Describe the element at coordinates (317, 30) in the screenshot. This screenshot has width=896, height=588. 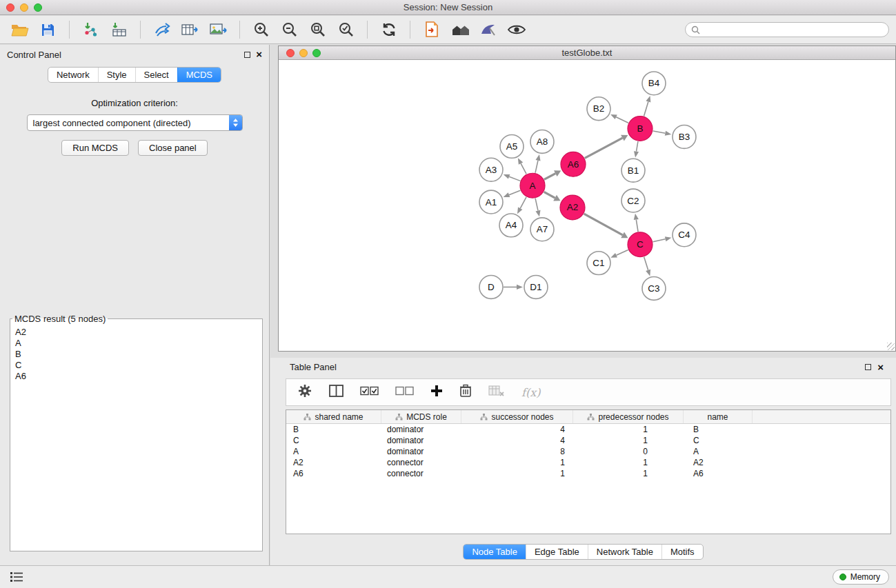
I see `zoom-fit-button` at that location.